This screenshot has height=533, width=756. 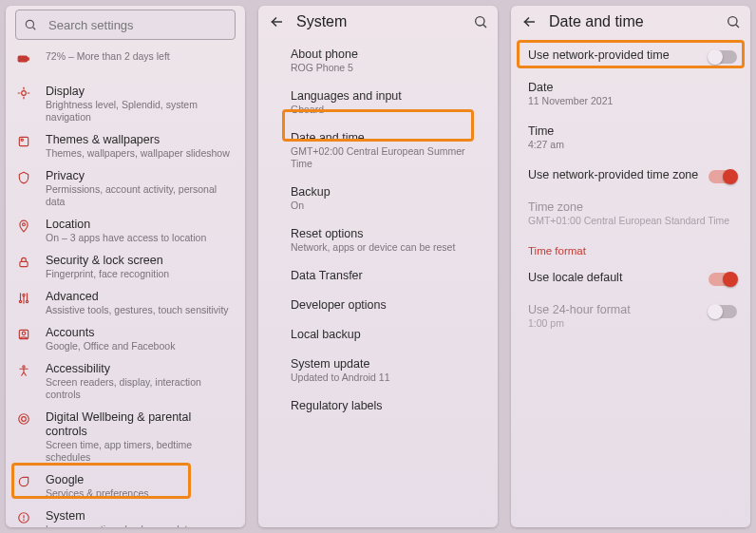 I want to click on item-sub: Screen time, app timers, bedtime schedul…, so click(x=141, y=451).